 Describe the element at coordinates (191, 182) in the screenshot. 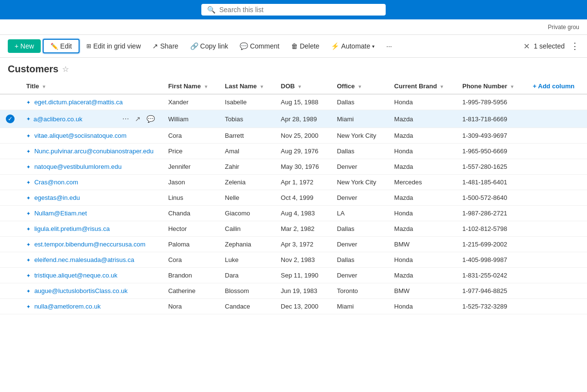

I see `row-first-name-cell: Jason` at that location.